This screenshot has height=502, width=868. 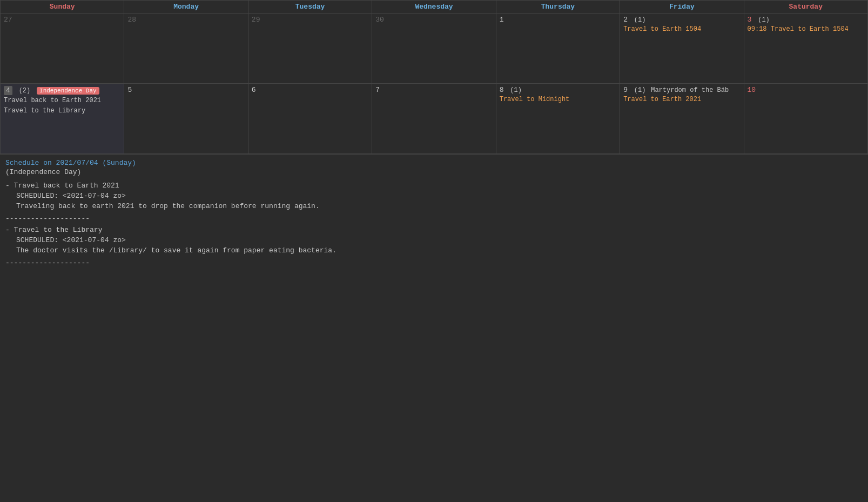 I want to click on entry-desc-2: The doctor visits the /Library/ to save …, so click(x=440, y=251).